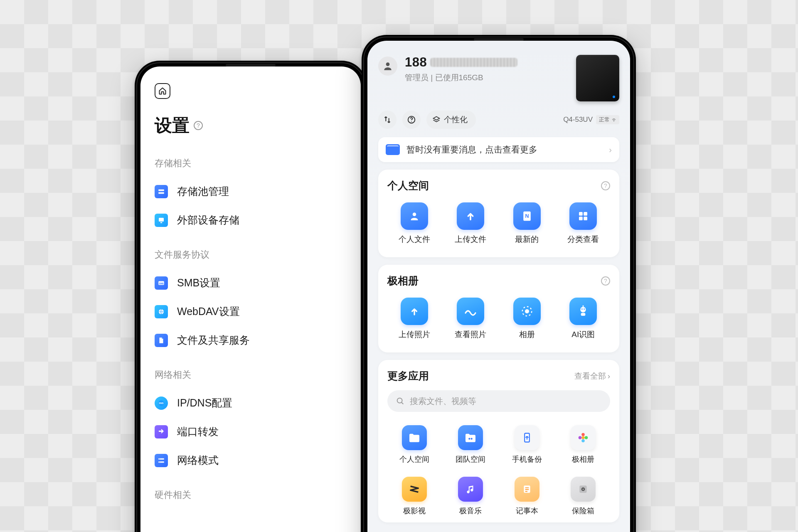  I want to click on chevron-right-icon: ›, so click(609, 376).